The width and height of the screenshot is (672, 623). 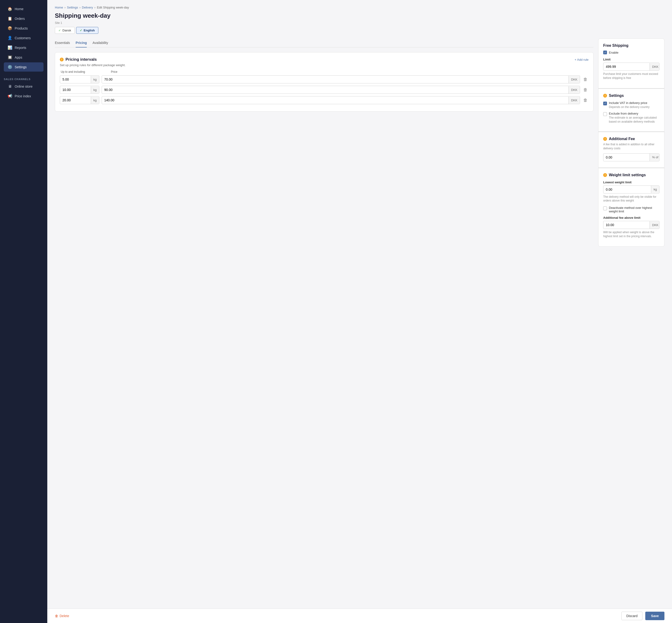 I want to click on page-footer: 🗑 Delete Discard Save, so click(x=360, y=616).